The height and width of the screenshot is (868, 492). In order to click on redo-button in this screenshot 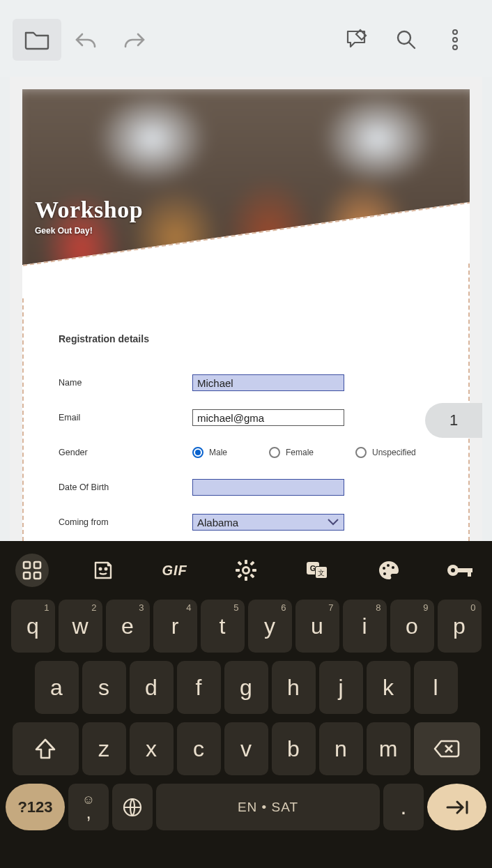, I will do `click(134, 40)`.